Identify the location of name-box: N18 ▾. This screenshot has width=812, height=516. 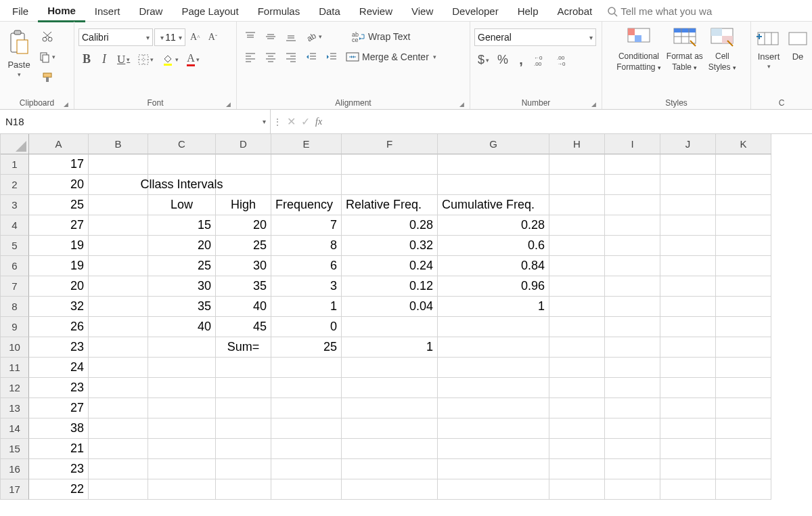
(135, 122).